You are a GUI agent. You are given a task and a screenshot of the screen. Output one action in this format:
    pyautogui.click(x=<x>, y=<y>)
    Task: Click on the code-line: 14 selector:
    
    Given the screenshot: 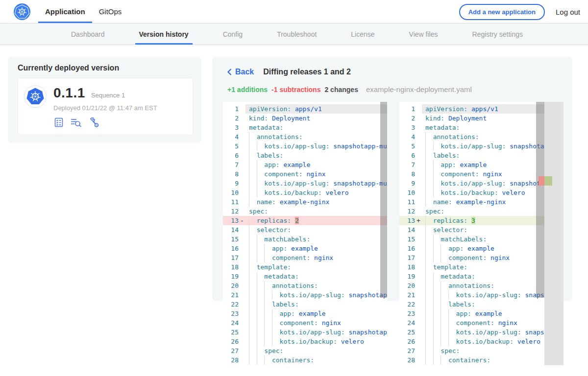 What is the action you would take?
    pyautogui.click(x=305, y=230)
    